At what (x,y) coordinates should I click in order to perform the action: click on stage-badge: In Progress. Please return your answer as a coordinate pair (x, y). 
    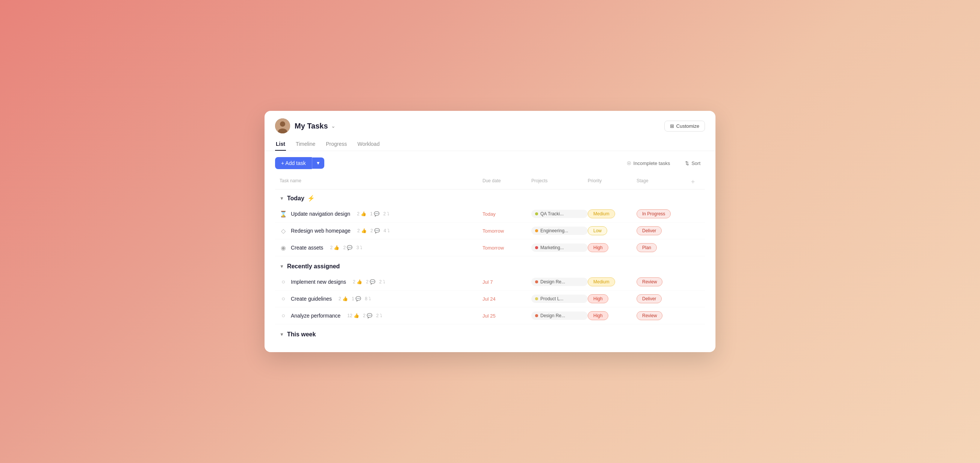
    Looking at the image, I should click on (654, 214).